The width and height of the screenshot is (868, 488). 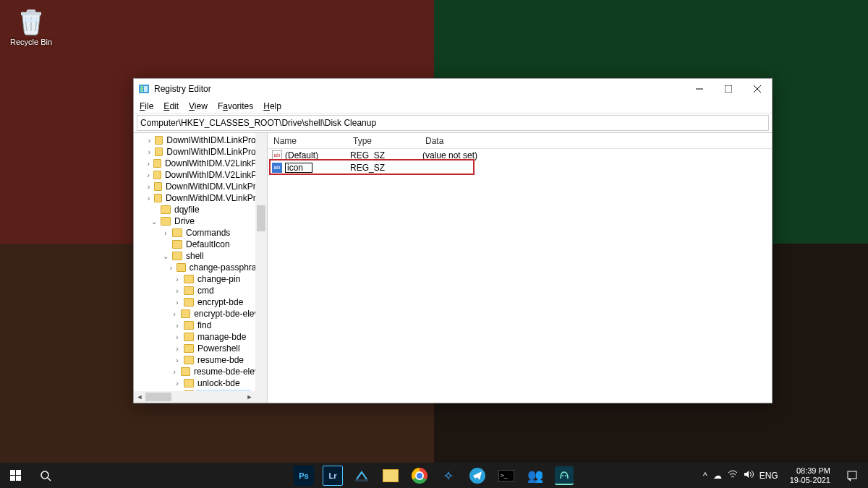 What do you see at coordinates (250, 397) in the screenshot?
I see `scroll-right-icon: ►` at bounding box center [250, 397].